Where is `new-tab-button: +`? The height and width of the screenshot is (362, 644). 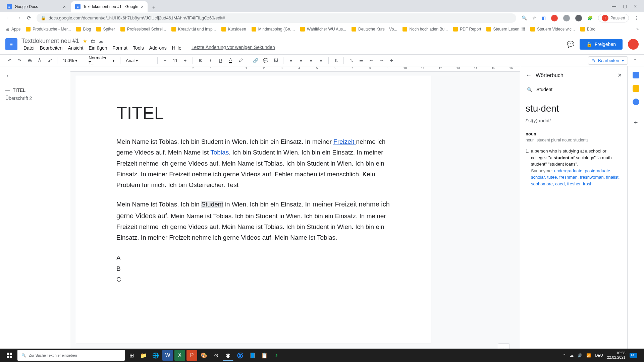 new-tab-button: + is located at coordinates (154, 7).